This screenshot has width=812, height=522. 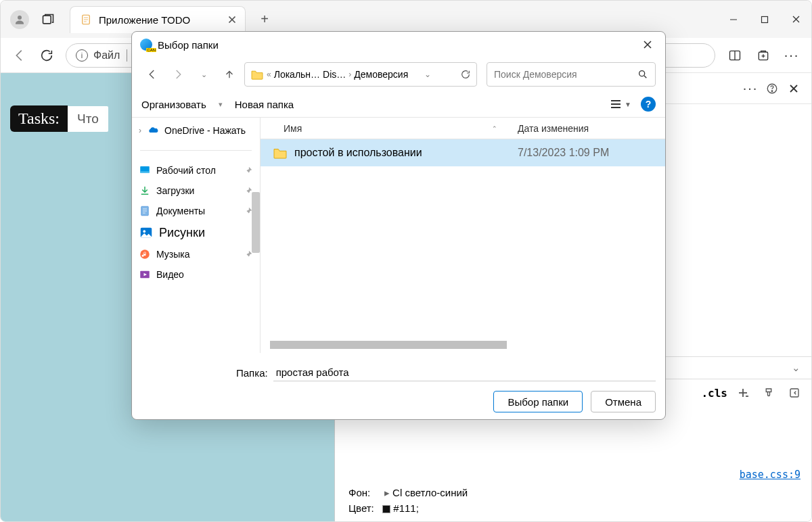 I want to click on onedrive-icon, so click(x=153, y=130).